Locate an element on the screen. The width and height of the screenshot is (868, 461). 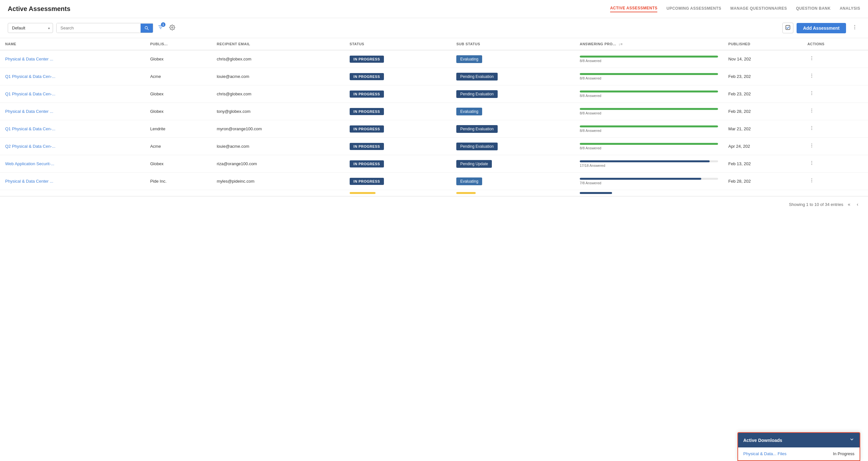
published-cell: Apr 24, 202 is located at coordinates (763, 146).